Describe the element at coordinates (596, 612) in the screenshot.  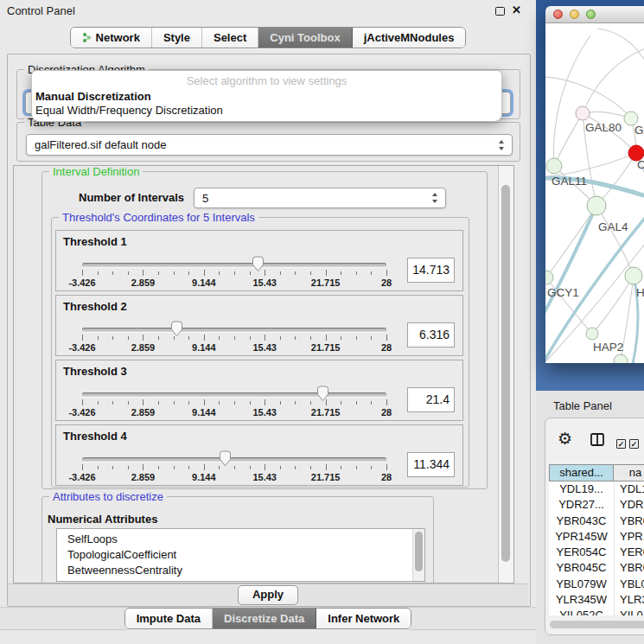
I see `table-row: YIL052C YIL0` at that location.